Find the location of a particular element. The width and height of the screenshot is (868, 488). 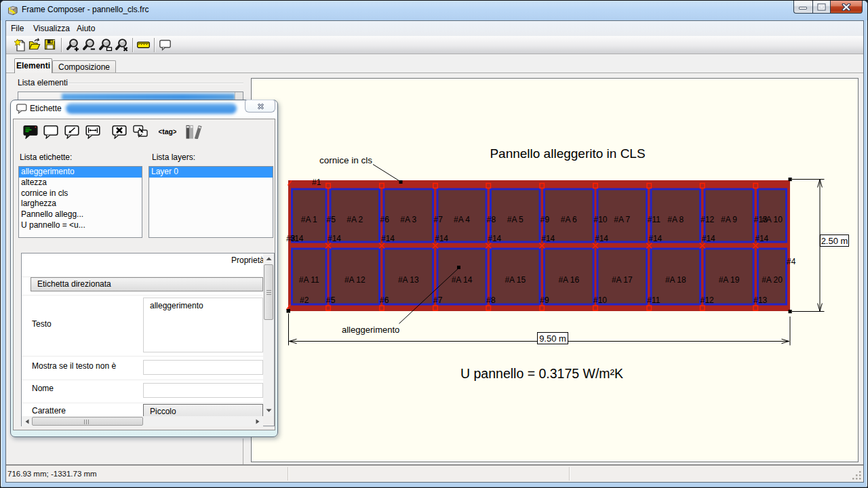

svg-text: #A 9 is located at coordinates (729, 220).